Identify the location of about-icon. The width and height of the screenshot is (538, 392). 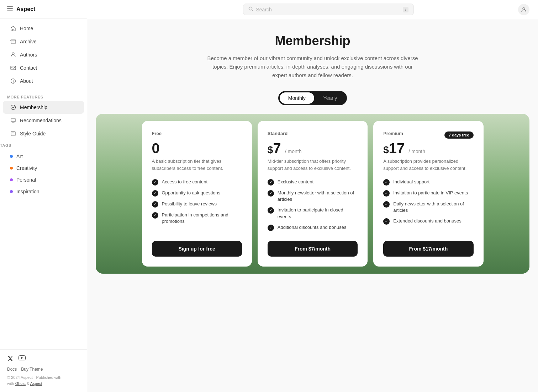
(13, 81).